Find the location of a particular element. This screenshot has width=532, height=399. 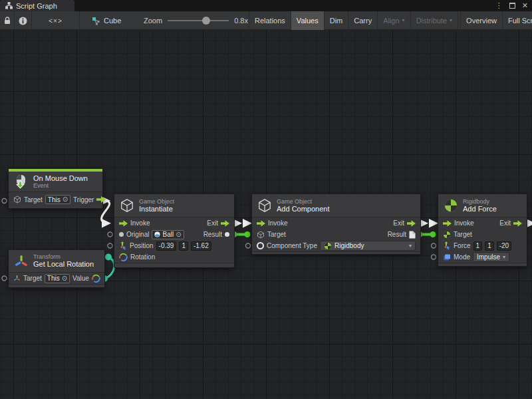

port-component-type-add-component is located at coordinates (249, 246).